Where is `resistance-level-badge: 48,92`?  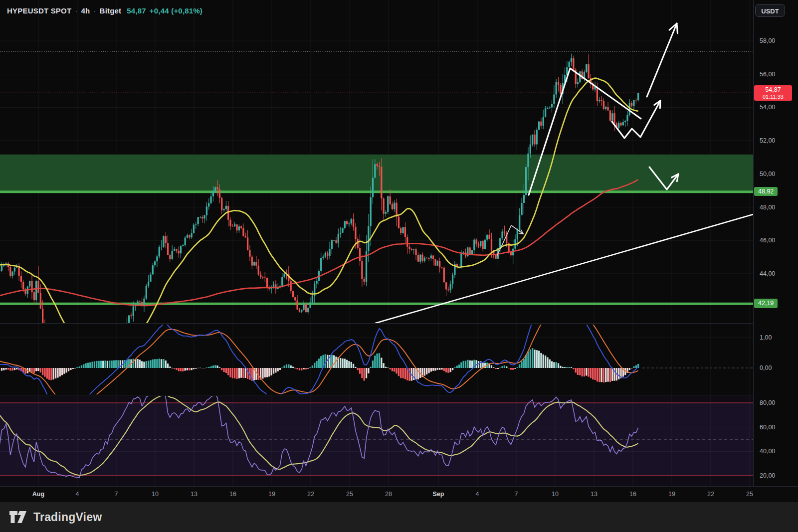 resistance-level-badge: 48,92 is located at coordinates (766, 191).